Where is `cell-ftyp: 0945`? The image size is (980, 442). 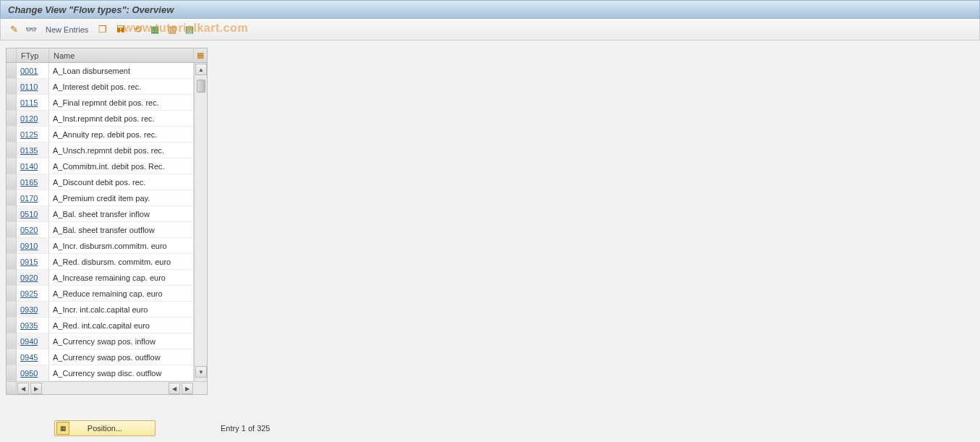
cell-ftyp: 0945 is located at coordinates (33, 357).